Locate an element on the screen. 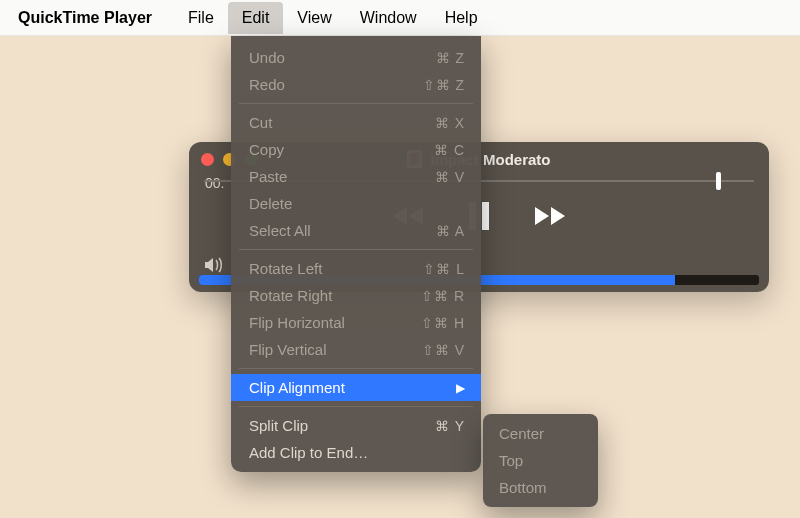  menu-item-shortcut: ⌘ Z is located at coordinates (450, 58).